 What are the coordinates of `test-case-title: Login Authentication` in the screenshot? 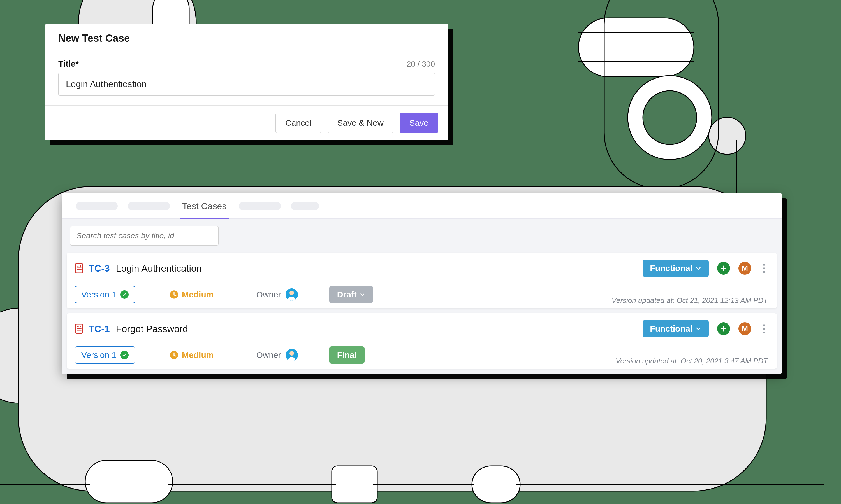 It's located at (159, 268).